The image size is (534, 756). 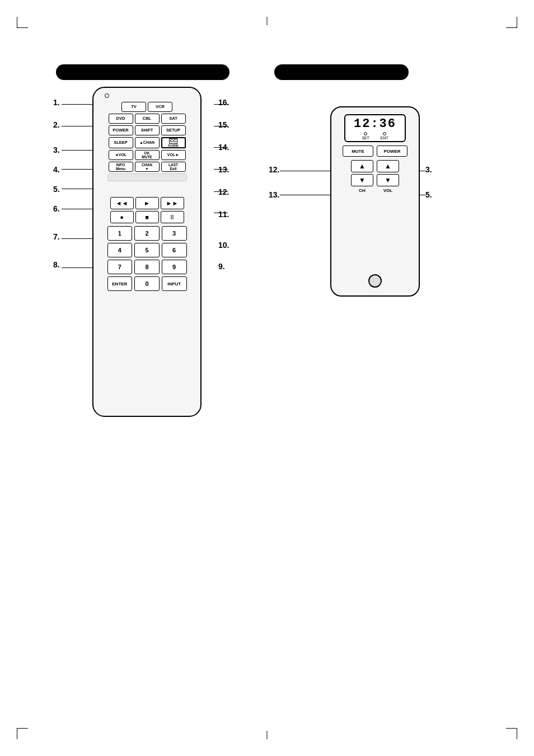 I want to click on vol-right-button: VOL►, so click(x=174, y=155).